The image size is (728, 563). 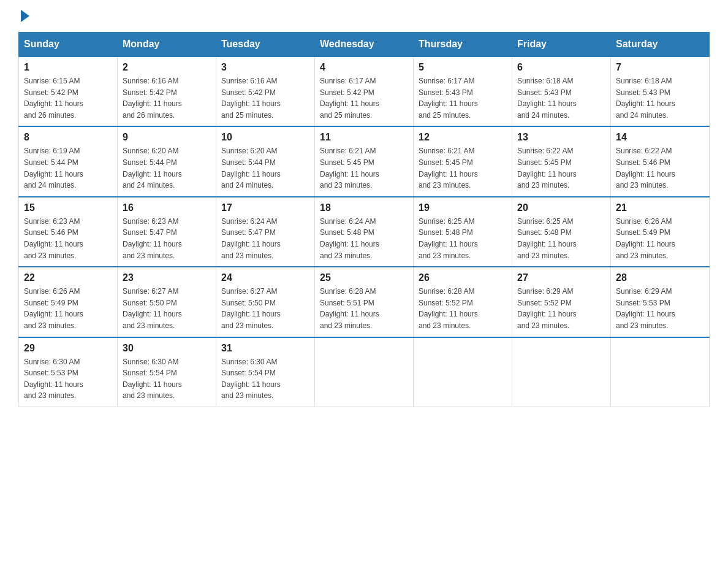 I want to click on day-number: 11, so click(x=364, y=137).